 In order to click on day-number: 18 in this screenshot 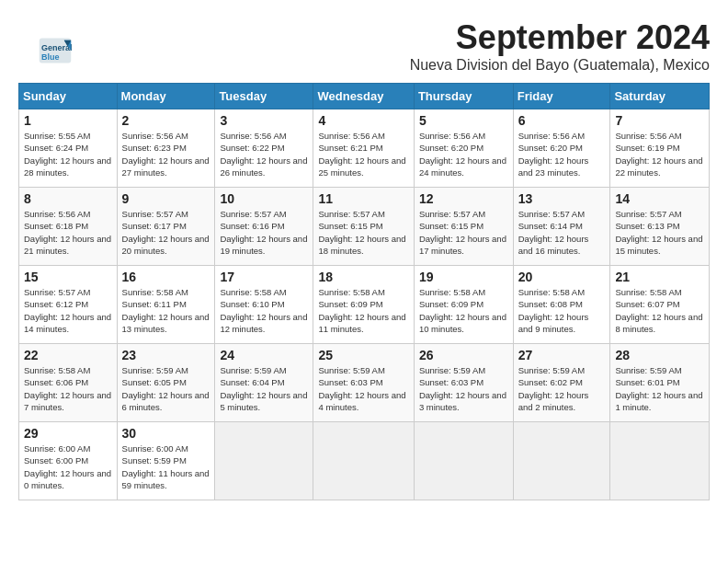, I will do `click(363, 277)`.